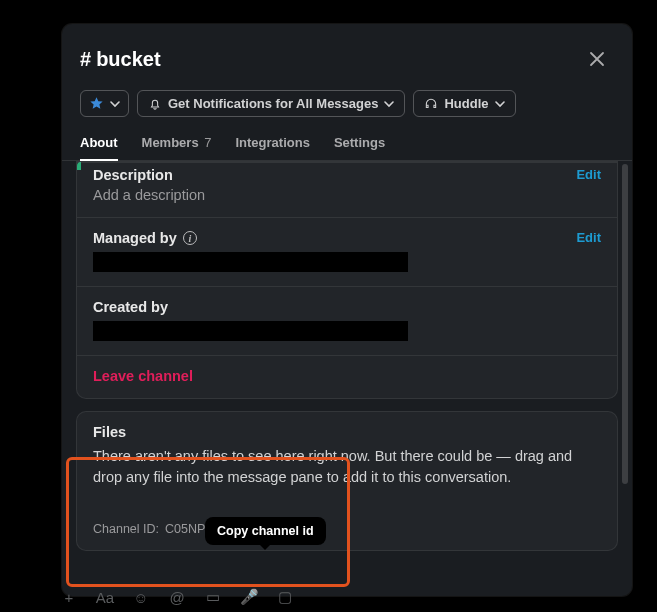 The width and height of the screenshot is (657, 612). Describe the element at coordinates (347, 195) in the screenshot. I see `description-placeholder: Add a description` at that location.